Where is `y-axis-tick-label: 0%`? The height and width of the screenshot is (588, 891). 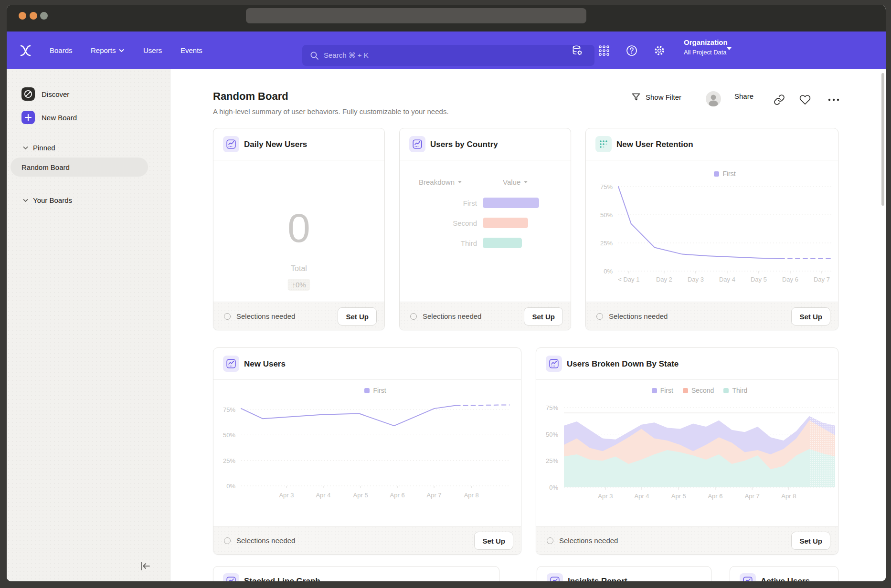
y-axis-tick-label: 0% is located at coordinates (602, 271).